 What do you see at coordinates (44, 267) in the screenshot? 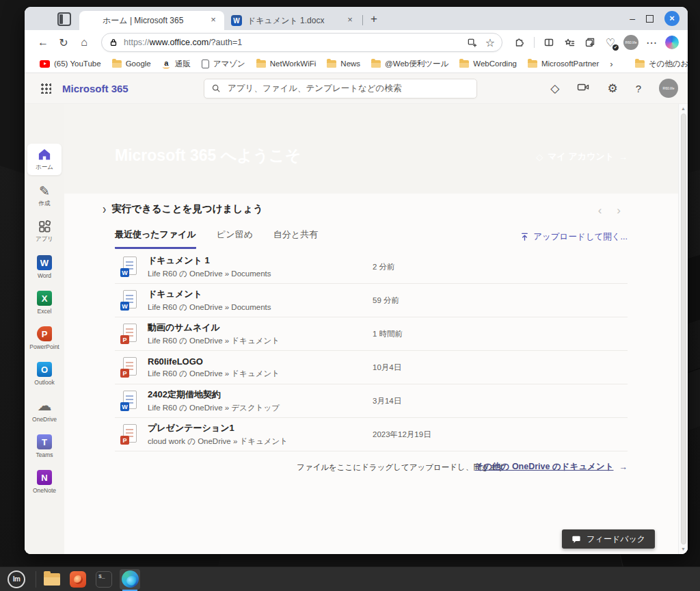
I see `sidebar-item-word: W Word` at bounding box center [44, 267].